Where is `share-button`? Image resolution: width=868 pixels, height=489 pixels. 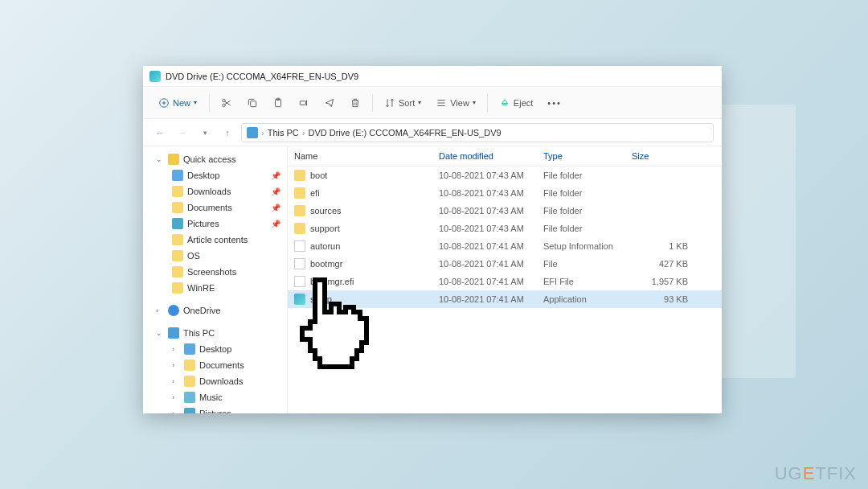
share-button is located at coordinates (330, 103).